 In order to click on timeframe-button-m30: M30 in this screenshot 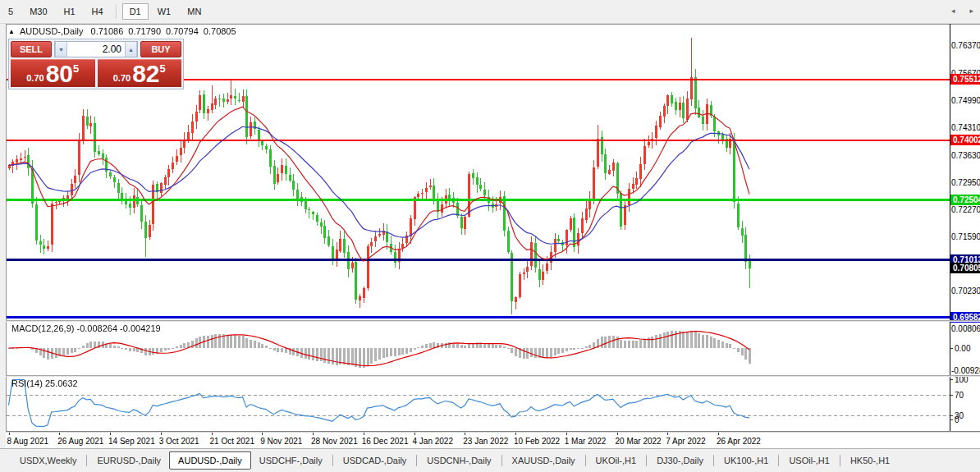, I will do `click(38, 11)`.